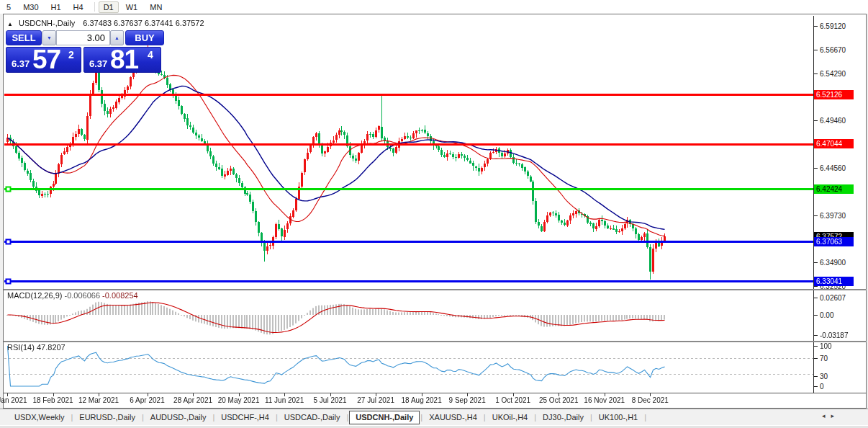 The height and width of the screenshot is (428, 868). I want to click on date-label: 25 Oct 2021, so click(559, 401).